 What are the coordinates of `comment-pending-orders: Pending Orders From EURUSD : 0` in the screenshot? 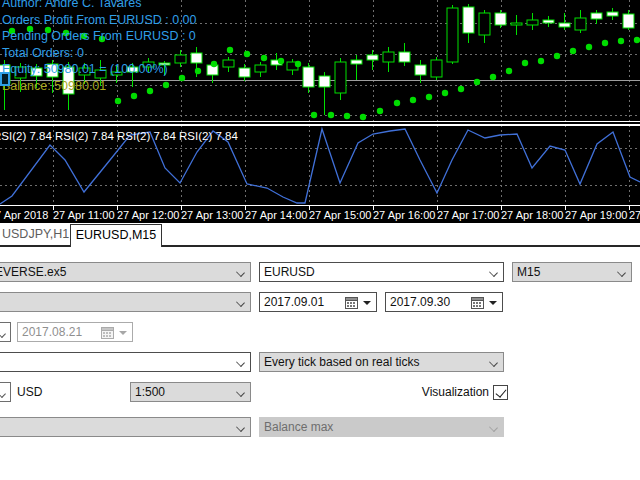 It's located at (100, 36).